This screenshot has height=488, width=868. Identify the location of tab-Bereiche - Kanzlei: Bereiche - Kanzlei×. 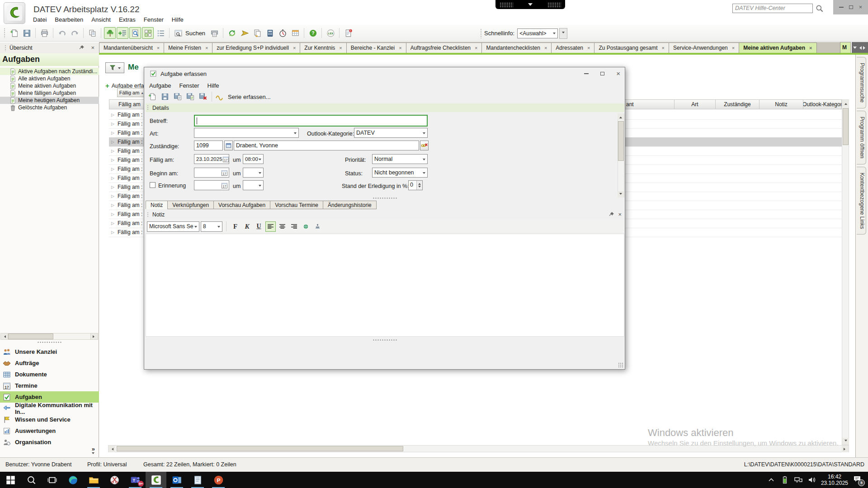
(376, 48).